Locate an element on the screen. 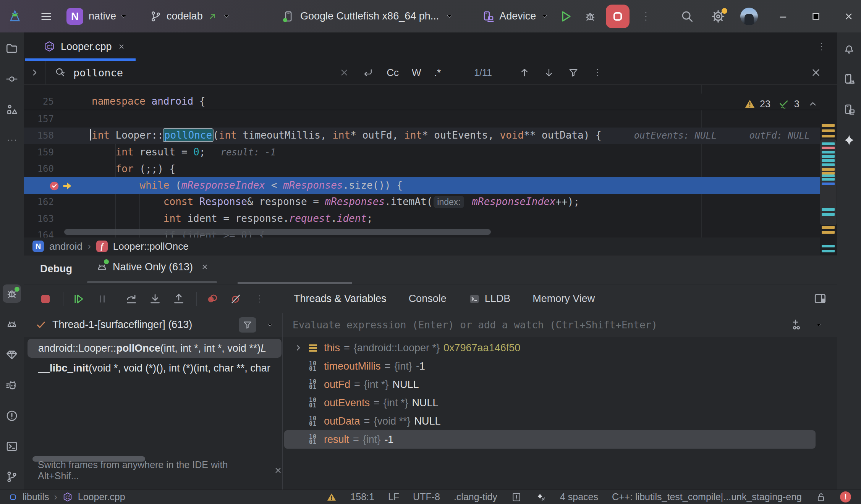 The height and width of the screenshot is (504, 861). code-line-163: 163 int ident = response.request.ident; is located at coordinates (422, 219).